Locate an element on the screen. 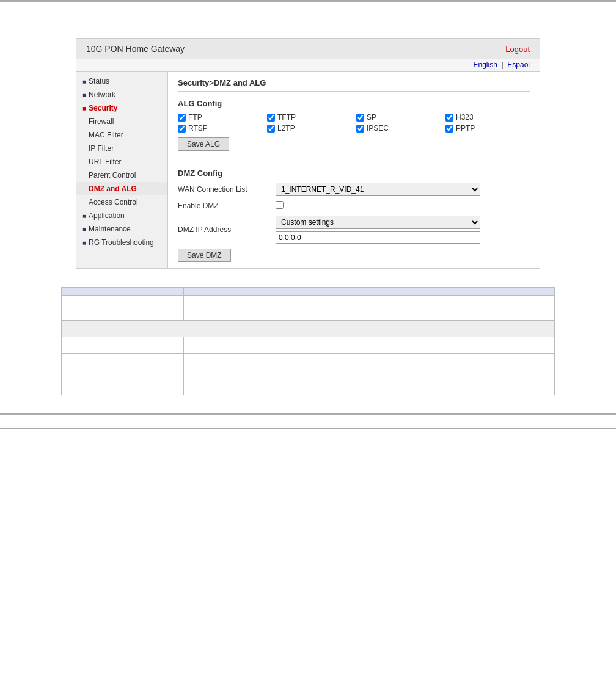 This screenshot has height=692, width=616. sidebar-item-parent-control: Parent Control is located at coordinates (122, 175).